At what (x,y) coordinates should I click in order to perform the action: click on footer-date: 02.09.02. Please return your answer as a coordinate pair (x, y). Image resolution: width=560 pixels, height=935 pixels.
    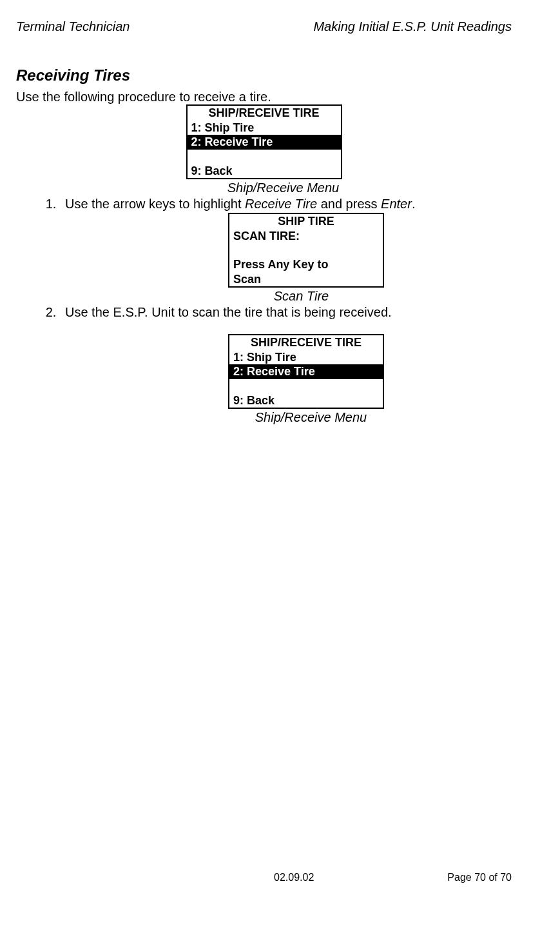
    Looking at the image, I should click on (294, 878).